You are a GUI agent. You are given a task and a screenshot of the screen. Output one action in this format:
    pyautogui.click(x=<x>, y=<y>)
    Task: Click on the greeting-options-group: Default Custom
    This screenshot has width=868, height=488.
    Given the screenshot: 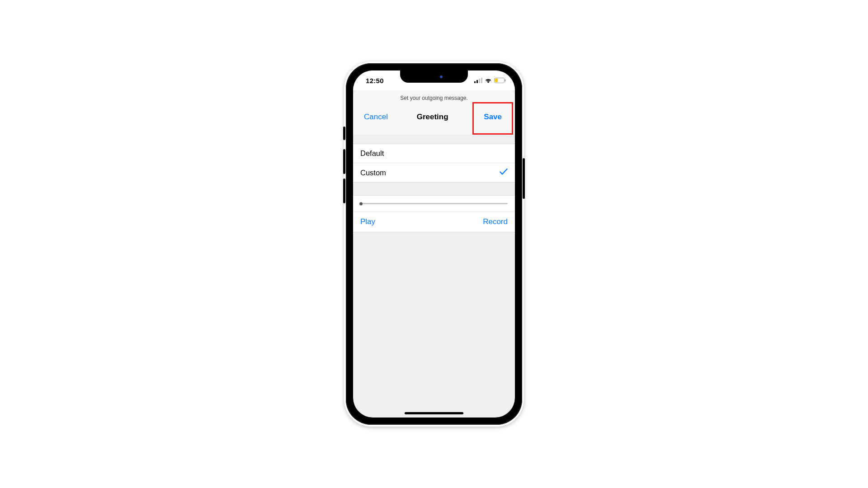 What is the action you would take?
    pyautogui.click(x=434, y=163)
    